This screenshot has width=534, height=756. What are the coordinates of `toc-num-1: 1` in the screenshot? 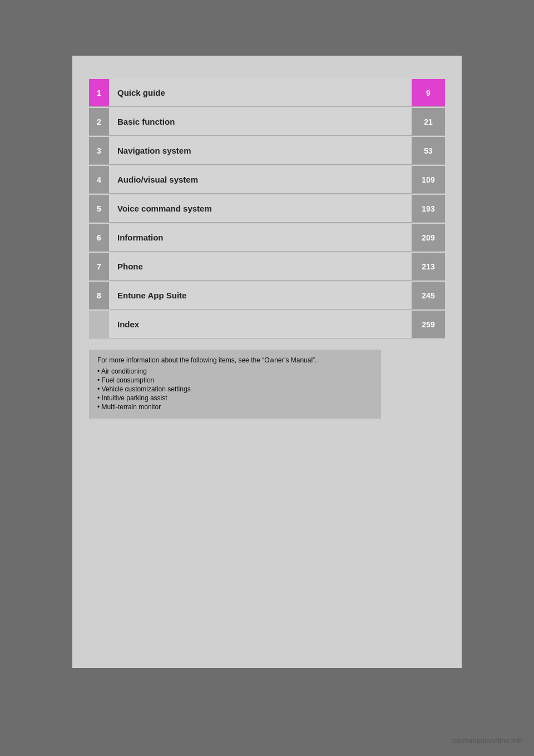 It's located at (99, 93).